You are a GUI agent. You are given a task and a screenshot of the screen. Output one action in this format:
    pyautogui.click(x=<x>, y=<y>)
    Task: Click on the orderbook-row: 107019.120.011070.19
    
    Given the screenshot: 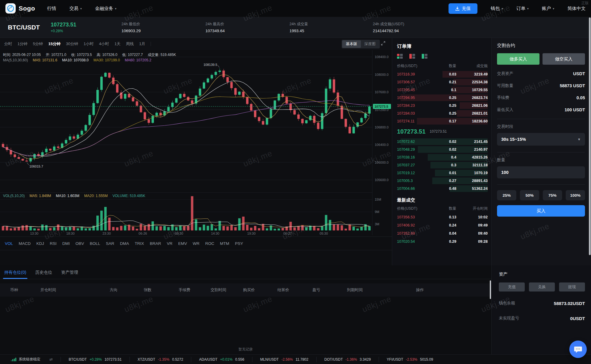 What is the action you would take?
    pyautogui.click(x=442, y=173)
    